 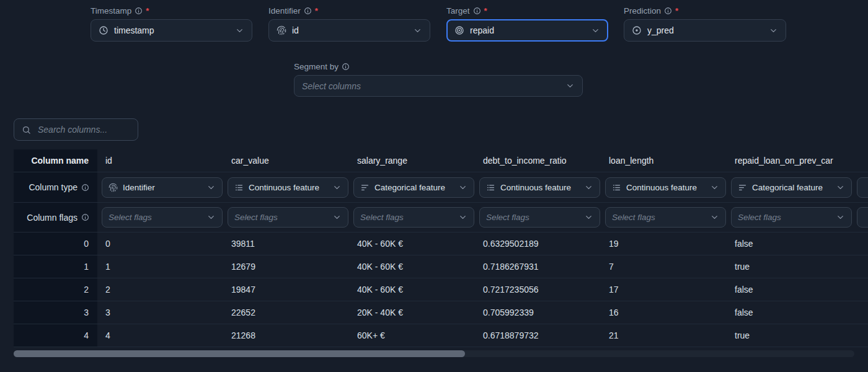 What do you see at coordinates (527, 30) in the screenshot?
I see `target-select: repaid` at bounding box center [527, 30].